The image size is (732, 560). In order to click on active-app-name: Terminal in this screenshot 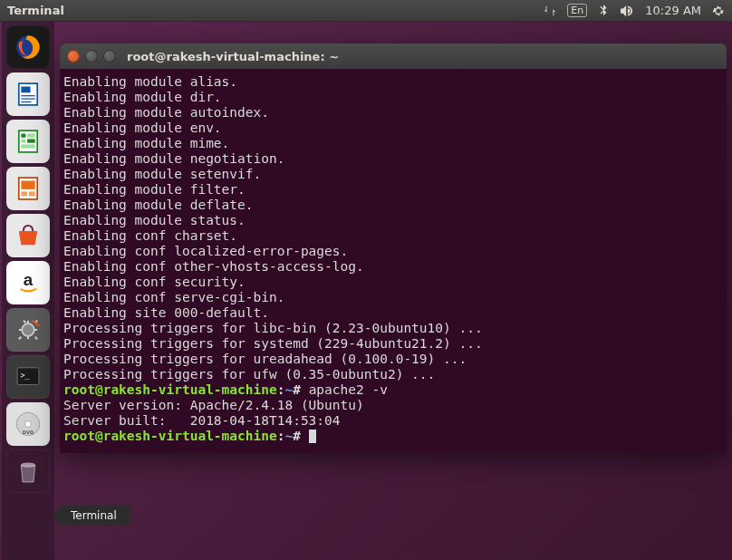, I will do `click(36, 11)`.